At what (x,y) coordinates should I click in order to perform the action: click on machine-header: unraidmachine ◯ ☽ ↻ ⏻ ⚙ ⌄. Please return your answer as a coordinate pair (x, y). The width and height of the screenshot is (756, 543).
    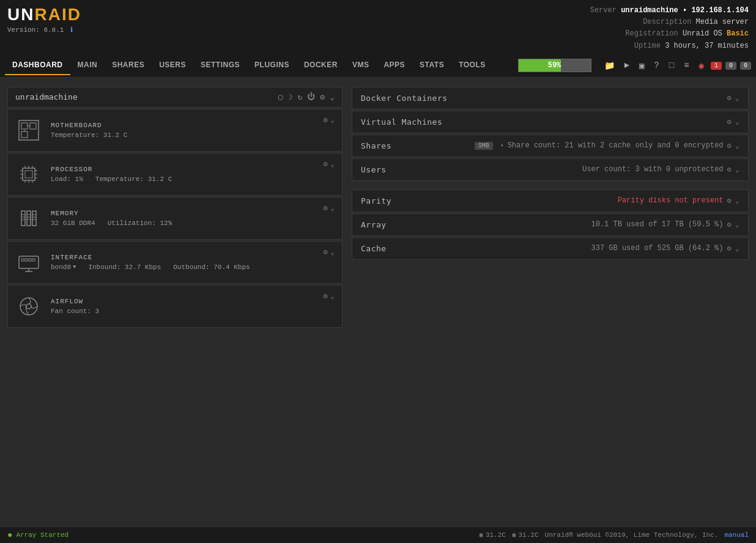
    Looking at the image, I should click on (175, 97).